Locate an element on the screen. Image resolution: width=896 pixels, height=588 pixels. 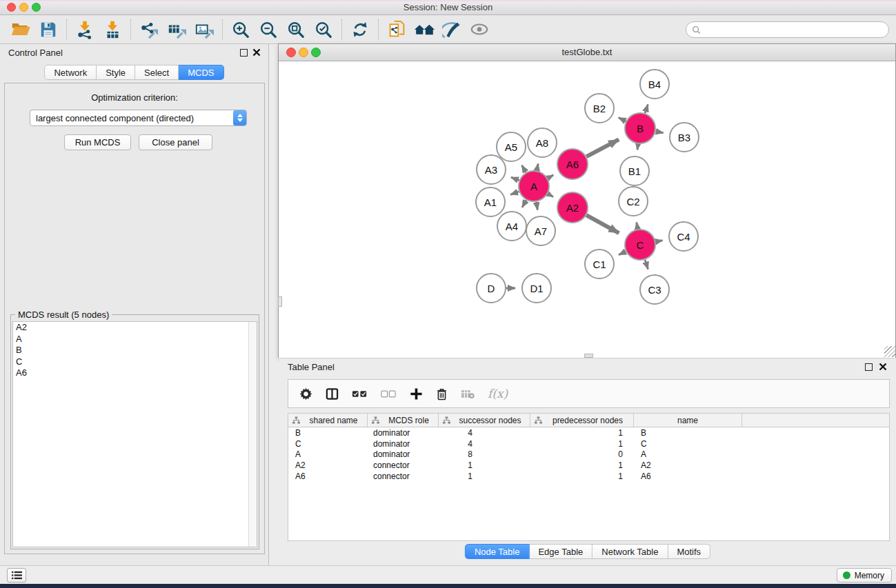
graph-node-B1: B1 is located at coordinates (635, 171).